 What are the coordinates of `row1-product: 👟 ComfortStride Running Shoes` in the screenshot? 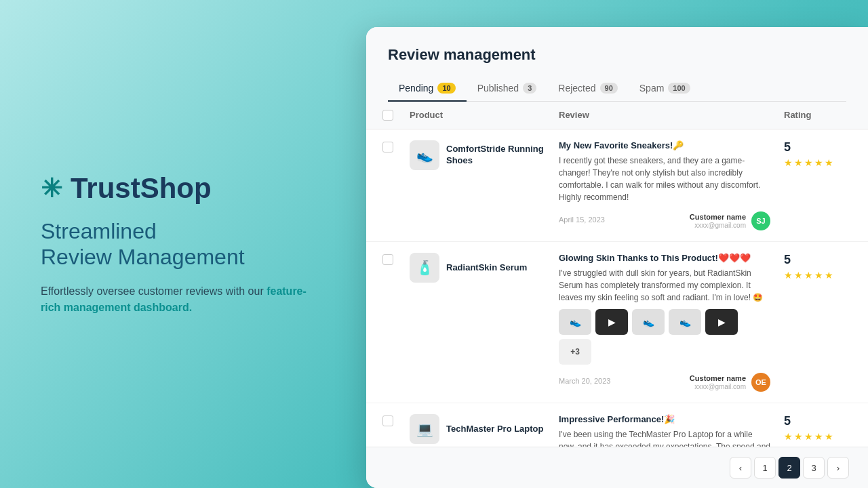 It's located at (484, 155).